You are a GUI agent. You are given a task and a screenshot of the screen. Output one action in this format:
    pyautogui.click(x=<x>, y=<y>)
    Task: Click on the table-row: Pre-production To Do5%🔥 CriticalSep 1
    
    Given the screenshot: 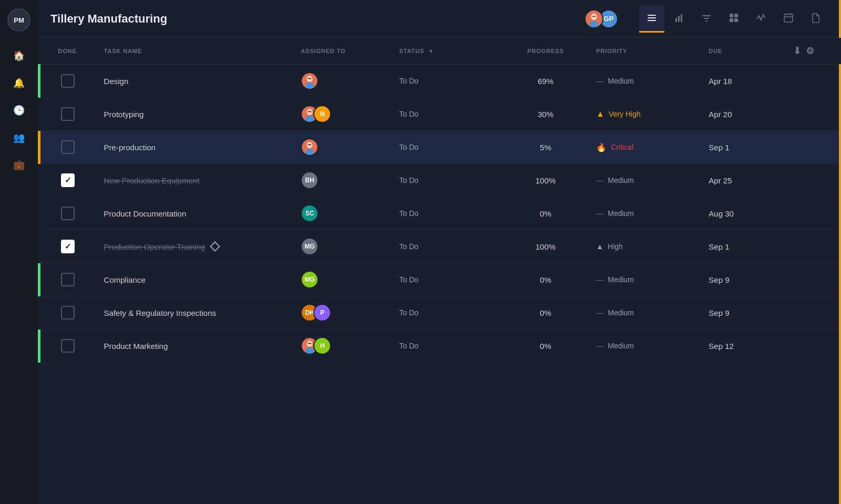 What is the action you would take?
    pyautogui.click(x=440, y=147)
    